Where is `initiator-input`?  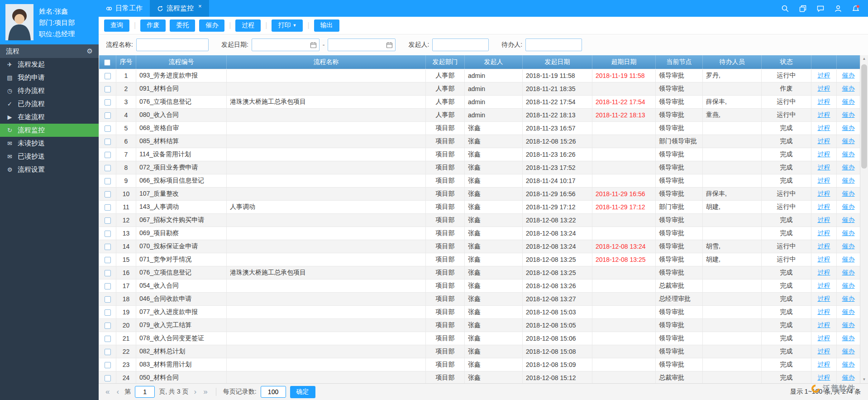 initiator-input is located at coordinates (461, 45).